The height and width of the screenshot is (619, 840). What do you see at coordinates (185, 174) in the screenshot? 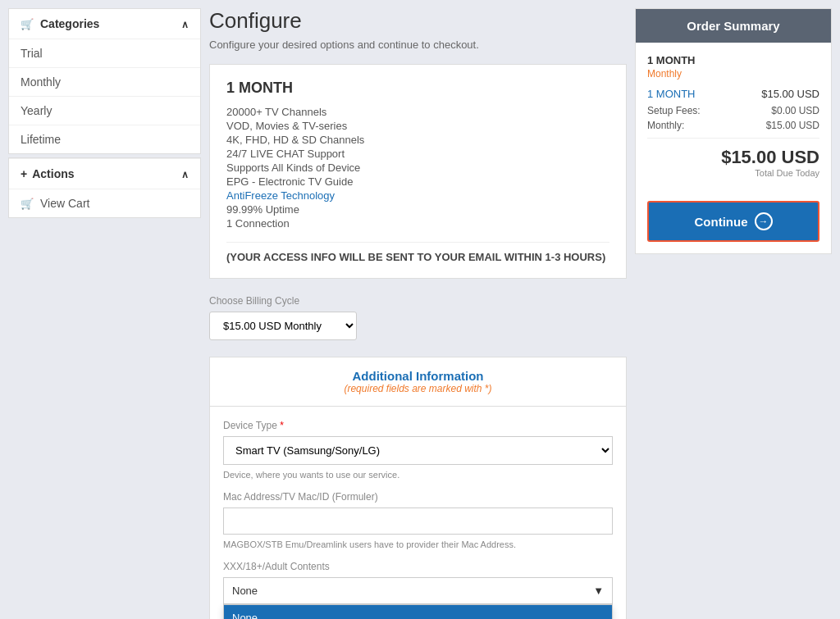
I see `chevron-up-icon-actions` at bounding box center [185, 174].